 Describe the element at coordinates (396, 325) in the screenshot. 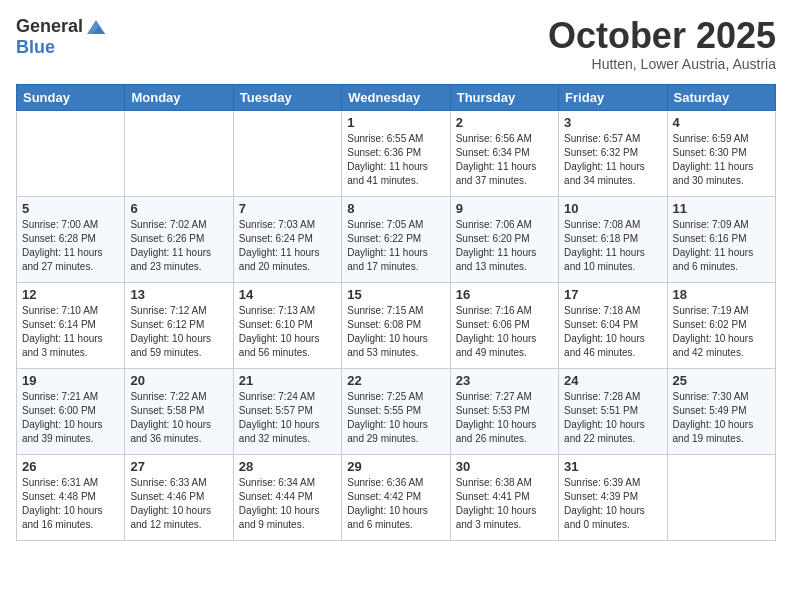

I see `calendar-week-row: 12Sunrise: 7:10 AM Sunset: 6:14 PM Dayli…` at that location.